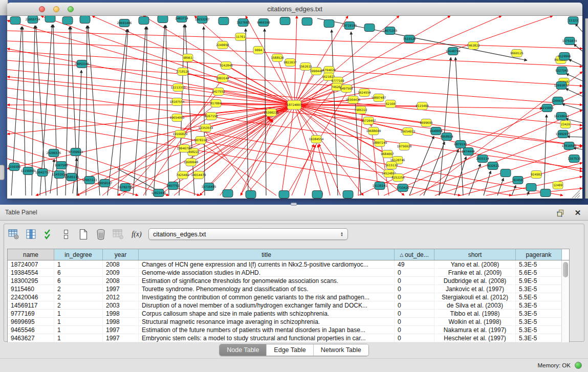 This screenshot has width=588, height=372. I want to click on network-node: 19384554, so click(316, 139).